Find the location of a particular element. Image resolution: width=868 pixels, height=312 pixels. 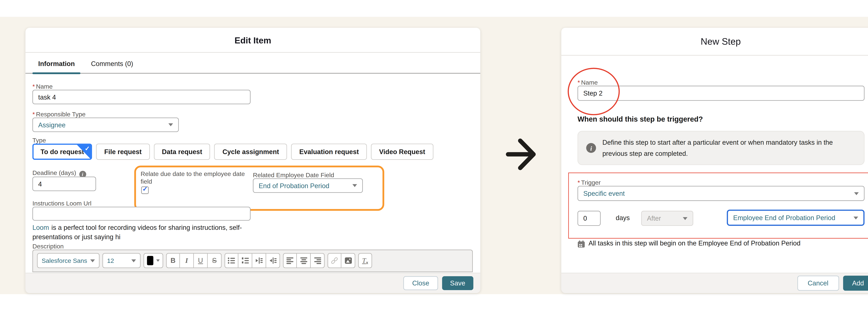

save-button: Save is located at coordinates (458, 283).